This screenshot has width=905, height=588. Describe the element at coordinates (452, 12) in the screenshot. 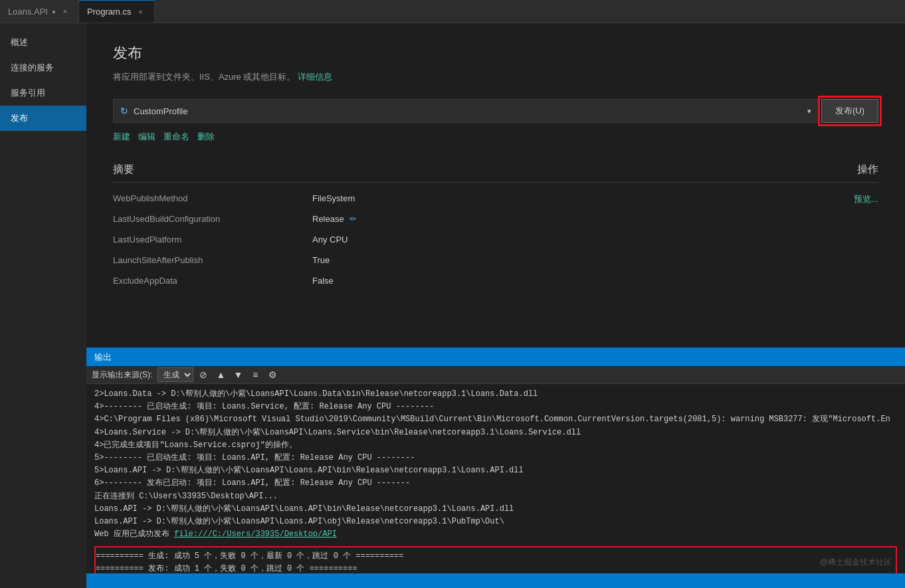

I see `tab-bar: Loans.API ● × Program.cs ×` at that location.